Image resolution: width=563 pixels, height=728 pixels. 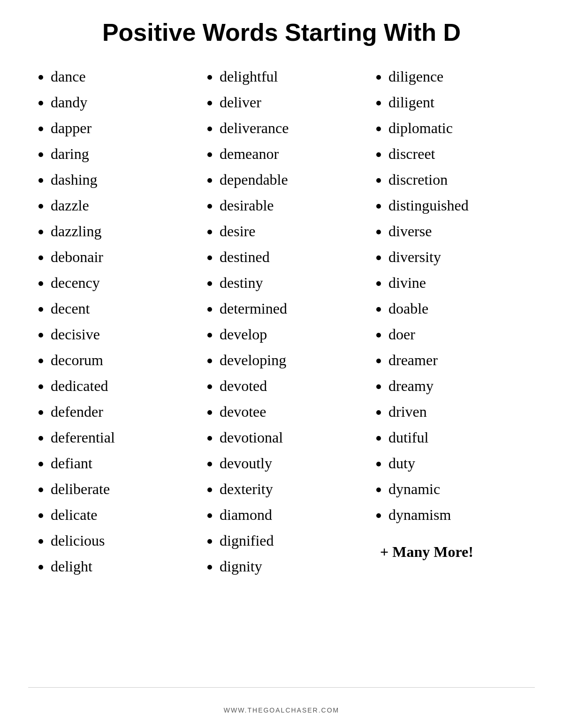 What do you see at coordinates (119, 77) in the screenshot?
I see `list-item: dance` at bounding box center [119, 77].